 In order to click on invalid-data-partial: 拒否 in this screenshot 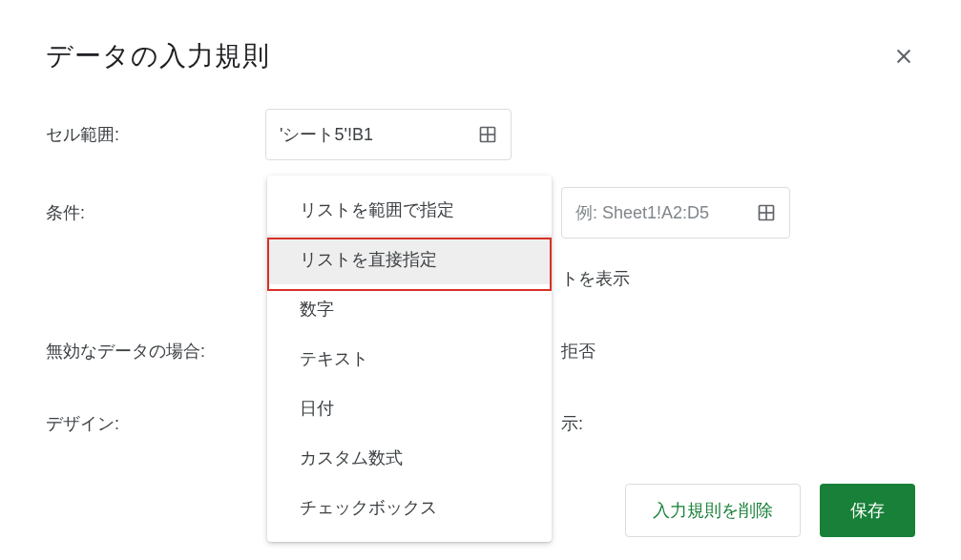, I will do `click(578, 351)`.